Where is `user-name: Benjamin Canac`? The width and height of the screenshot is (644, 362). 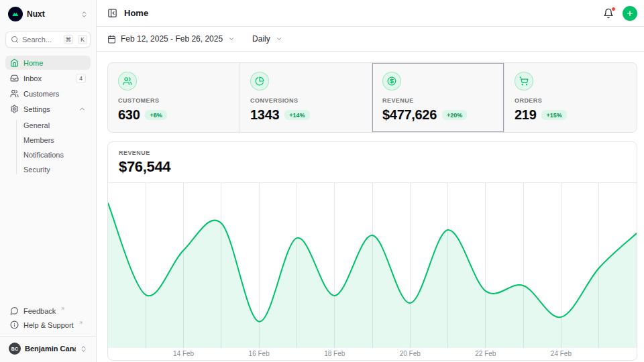
user-name: Benjamin Canac is located at coordinates (50, 349).